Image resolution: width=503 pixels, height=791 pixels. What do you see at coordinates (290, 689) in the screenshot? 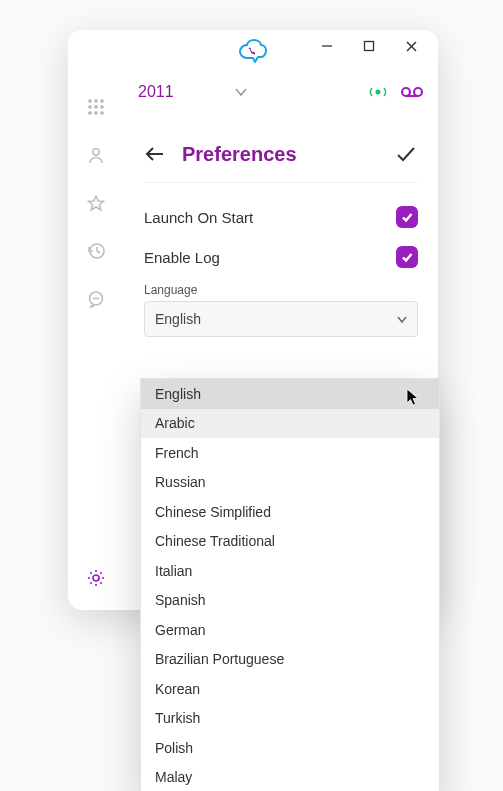
I see `language-option: Korean` at bounding box center [290, 689].